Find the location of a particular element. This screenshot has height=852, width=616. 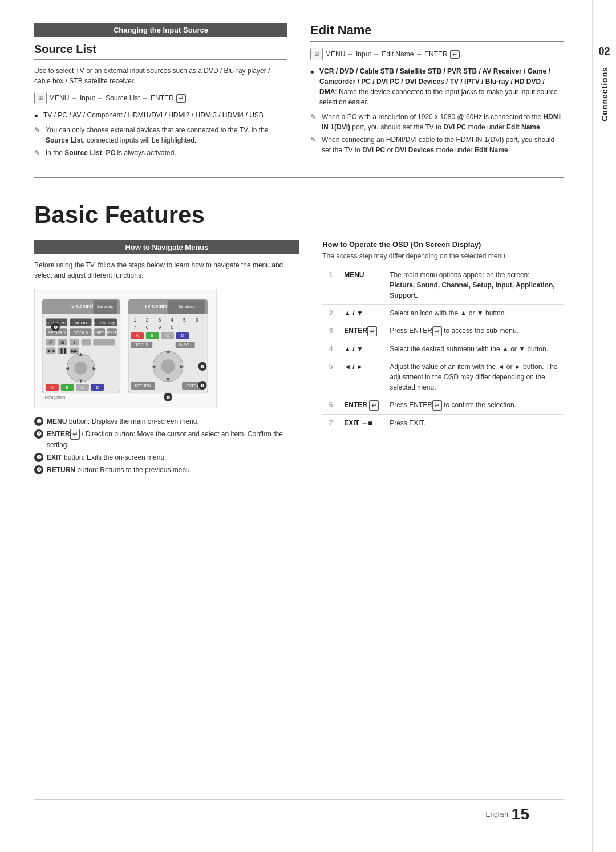

osd-step-desc-3: Press ENTER↵ to access the sub-menu. is located at coordinates (475, 331).